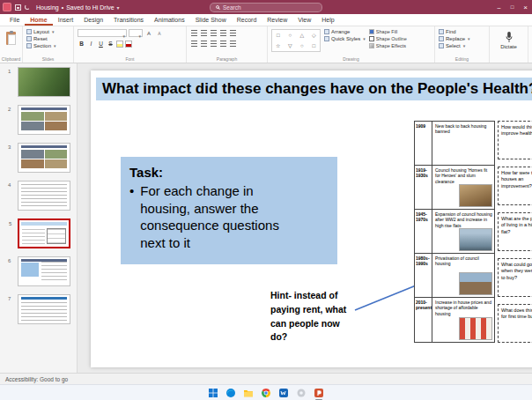 This screenshot has height=400, width=532. Describe the element at coordinates (18, 7) in the screenshot. I see `save-icon` at that location.